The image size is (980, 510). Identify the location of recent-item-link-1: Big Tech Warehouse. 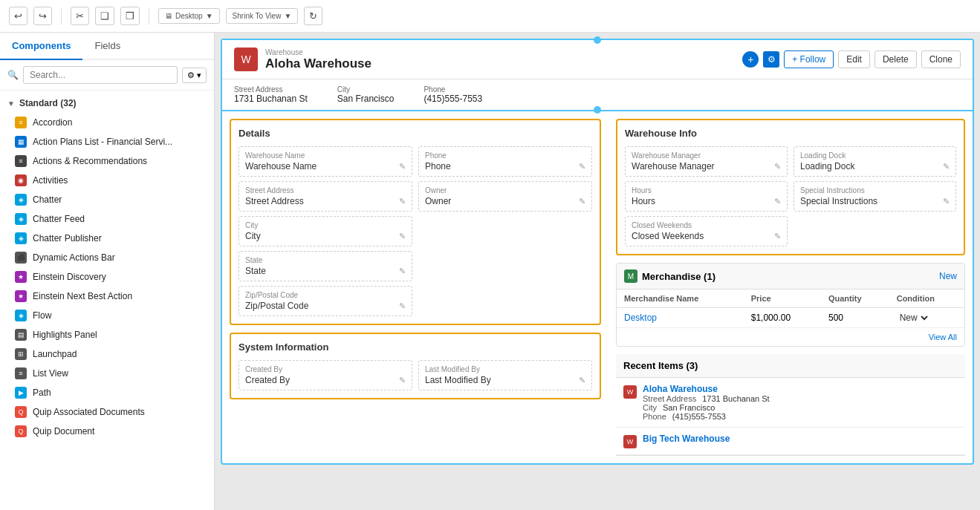
(687, 439).